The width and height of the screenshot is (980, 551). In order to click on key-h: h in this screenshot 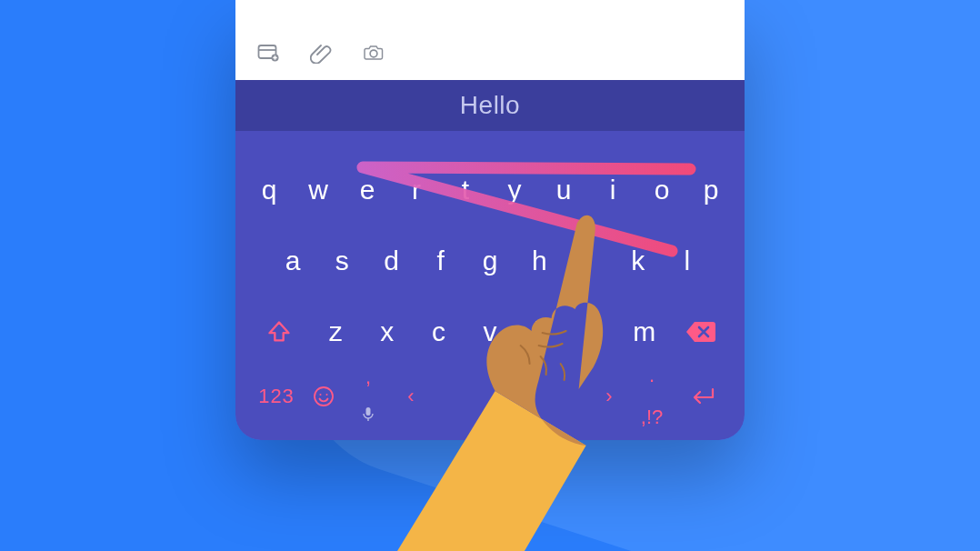, I will do `click(539, 261)`.